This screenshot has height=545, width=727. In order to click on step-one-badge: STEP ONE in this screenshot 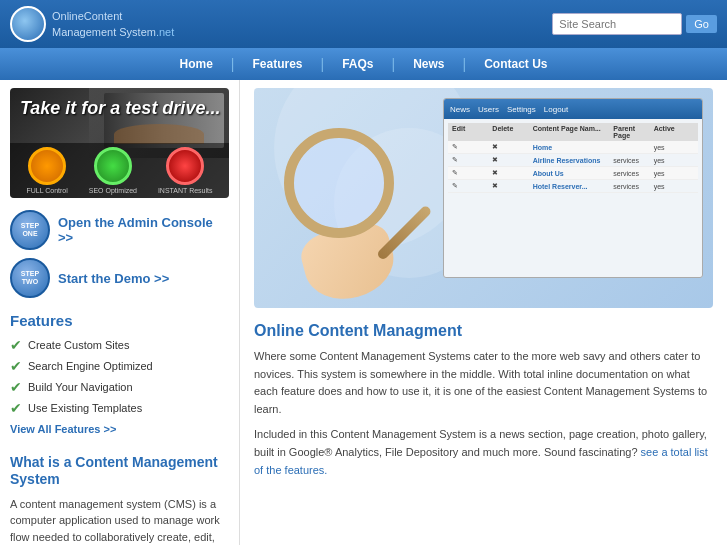, I will do `click(30, 230)`.